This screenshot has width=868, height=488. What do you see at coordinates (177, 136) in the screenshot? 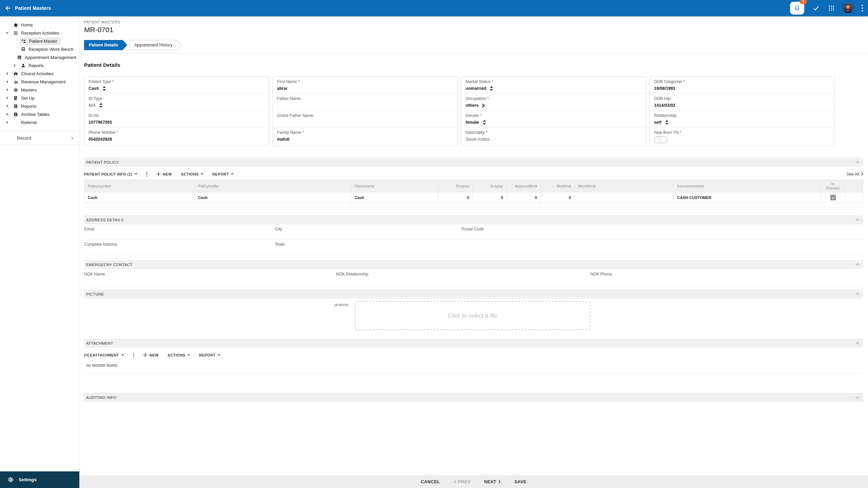
I see `field-phone-number: Phone Number * 0542042828` at bounding box center [177, 136].